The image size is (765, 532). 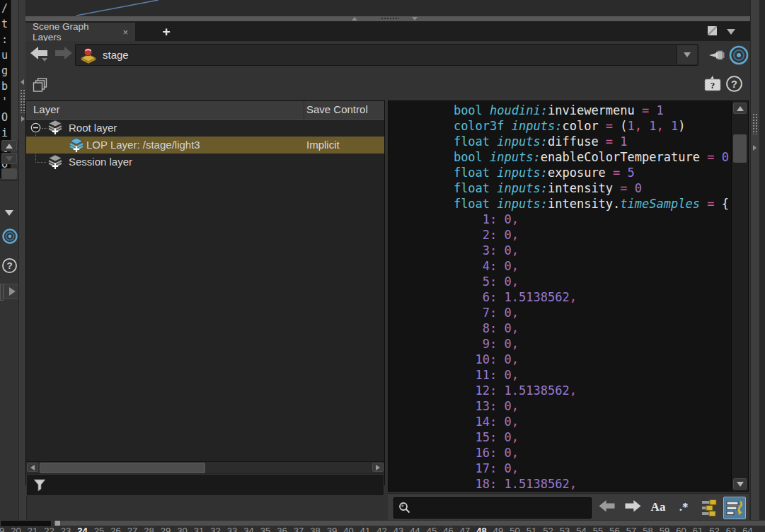 I want to click on frame-number: 42, so click(x=381, y=529).